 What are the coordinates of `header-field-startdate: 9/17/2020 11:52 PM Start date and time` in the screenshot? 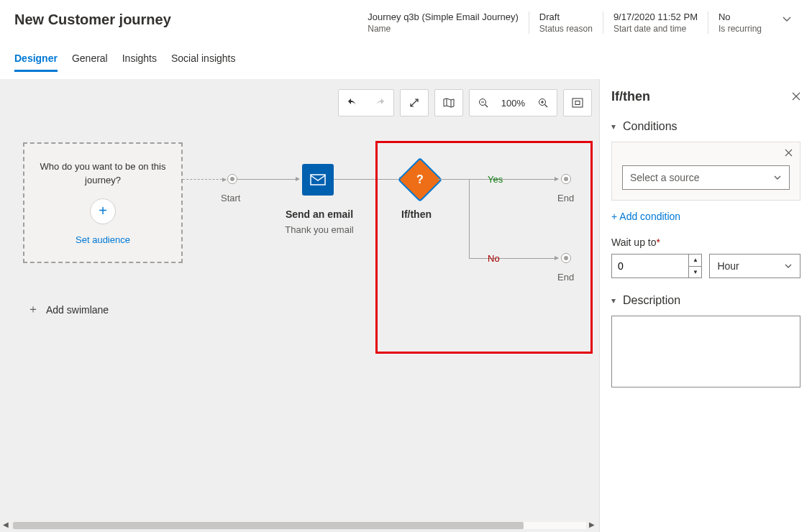 It's located at (655, 23).